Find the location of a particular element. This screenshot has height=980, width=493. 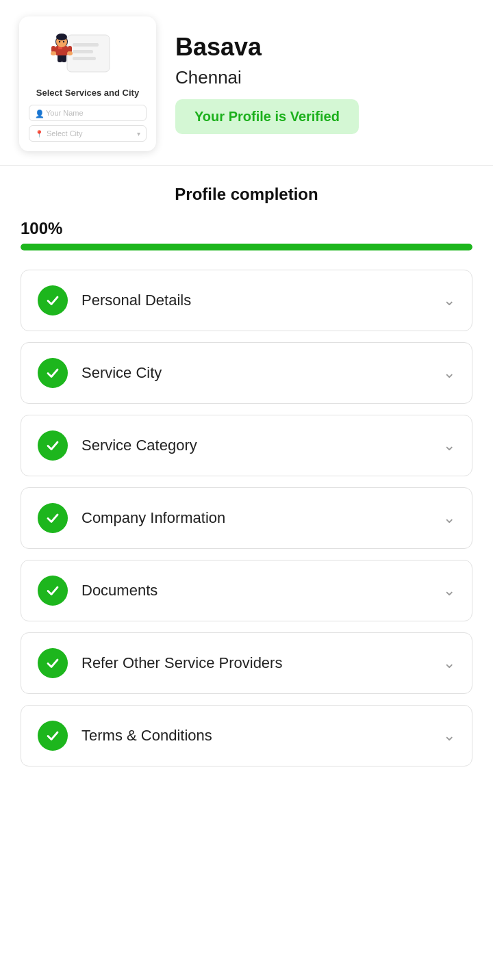

card-city-select: 📍 Select City ▾ is located at coordinates (88, 133).